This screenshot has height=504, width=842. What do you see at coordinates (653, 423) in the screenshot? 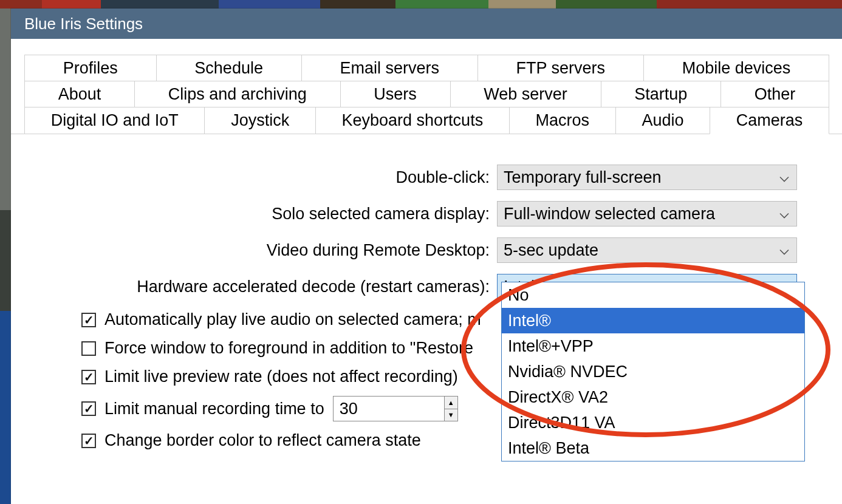
I see `hw-decode-option-d3d11: Direct3D11 VA` at bounding box center [653, 423].